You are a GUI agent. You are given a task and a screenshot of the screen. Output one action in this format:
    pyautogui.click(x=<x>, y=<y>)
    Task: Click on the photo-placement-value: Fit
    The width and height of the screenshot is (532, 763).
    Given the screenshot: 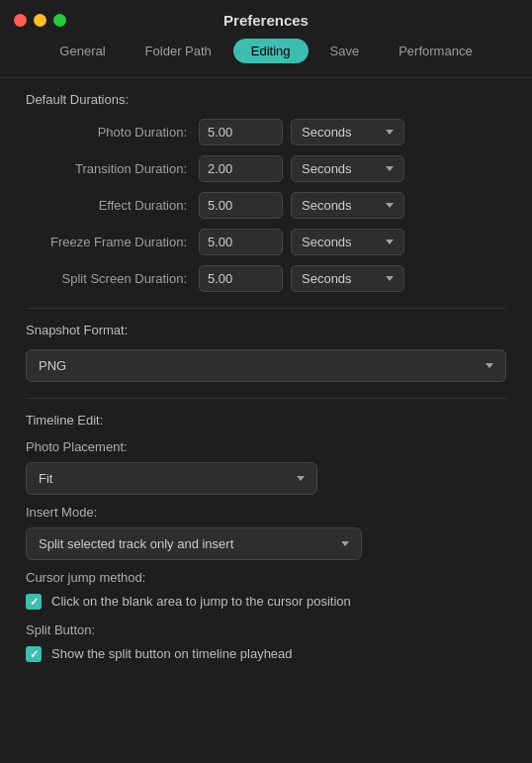 What is the action you would take?
    pyautogui.click(x=45, y=479)
    